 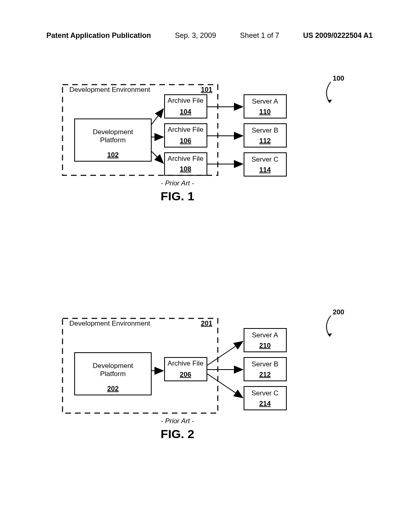 I want to click on page-header: Patent Application Publication Sep. 3, 2…, so click(x=206, y=35).